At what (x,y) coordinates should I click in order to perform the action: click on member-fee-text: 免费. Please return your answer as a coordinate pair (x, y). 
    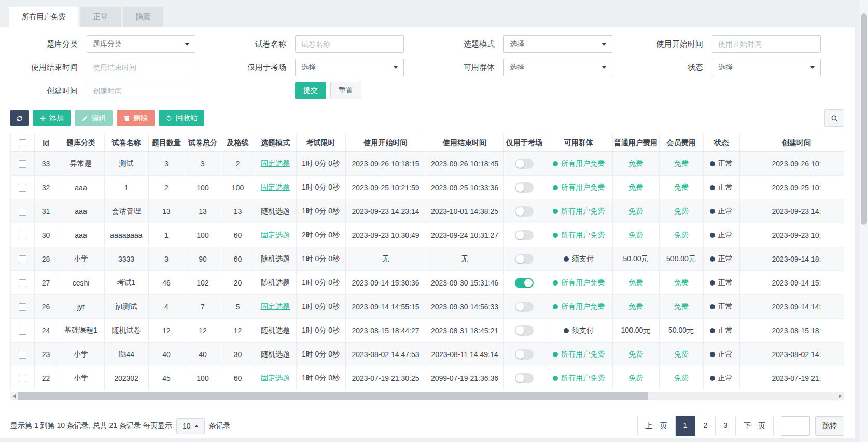
    Looking at the image, I should click on (681, 378).